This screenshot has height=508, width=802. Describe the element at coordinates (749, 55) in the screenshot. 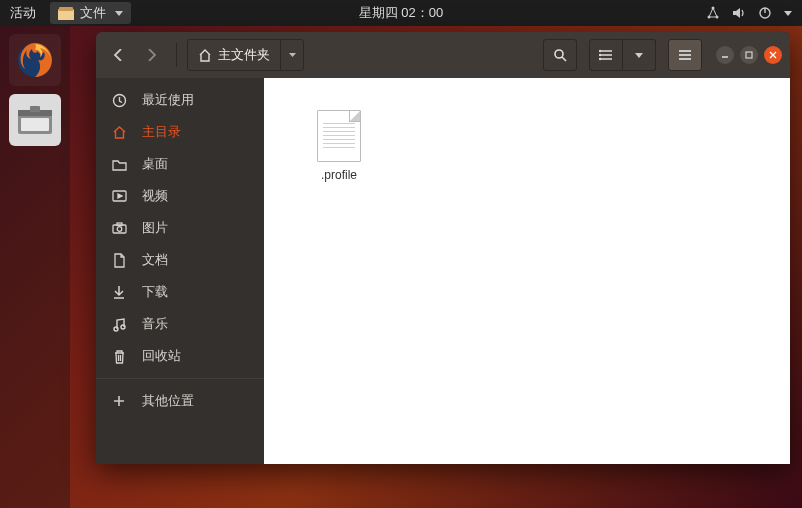

I see `maximize-button` at that location.